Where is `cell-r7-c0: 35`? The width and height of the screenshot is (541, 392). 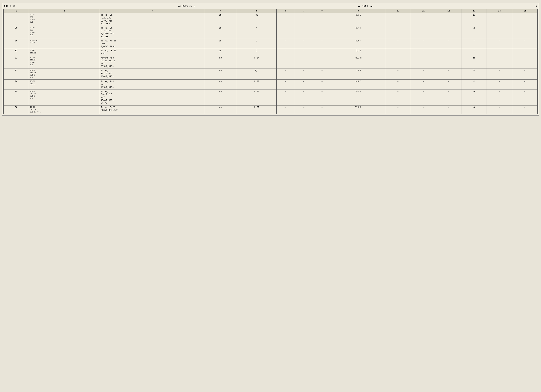 cell-r7-c0: 35 is located at coordinates (16, 97).